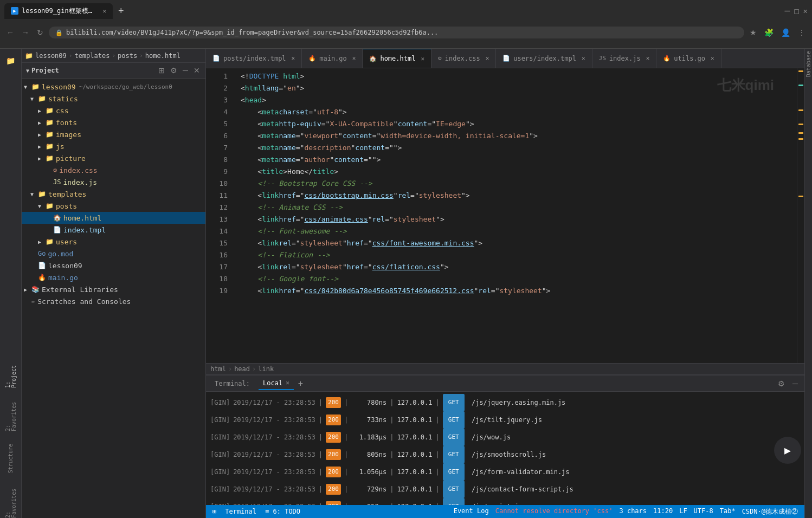  I want to click on back-button: ←, so click(10, 33).